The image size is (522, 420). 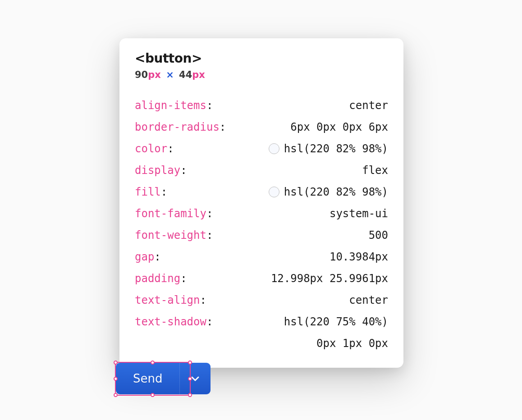 What do you see at coordinates (375, 170) in the screenshot?
I see `css-property-value: flex` at bounding box center [375, 170].